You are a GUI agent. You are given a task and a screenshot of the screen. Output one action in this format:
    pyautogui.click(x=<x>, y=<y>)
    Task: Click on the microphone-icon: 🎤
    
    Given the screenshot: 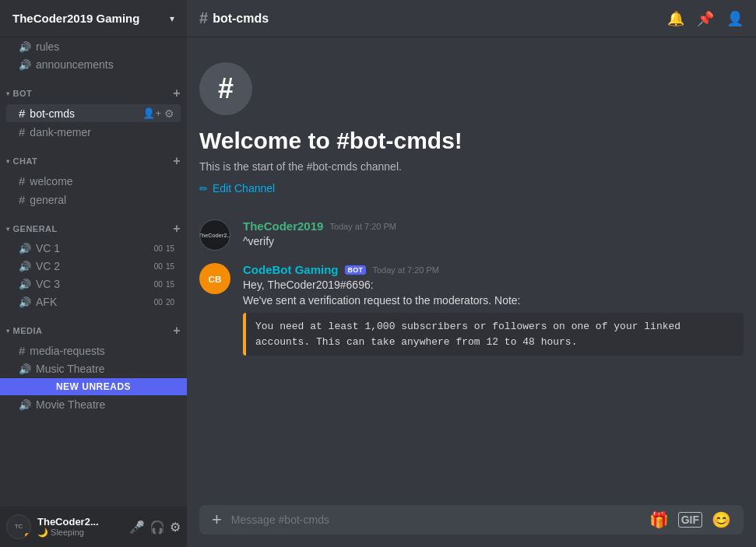 What is the action you would take?
    pyautogui.click(x=137, y=528)
    